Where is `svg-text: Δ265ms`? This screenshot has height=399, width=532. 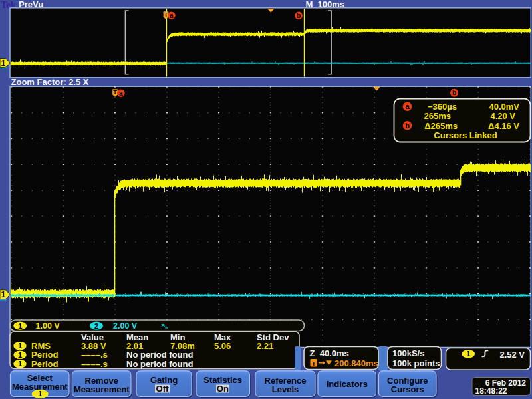
svg-text: Δ265ms is located at coordinates (441, 126).